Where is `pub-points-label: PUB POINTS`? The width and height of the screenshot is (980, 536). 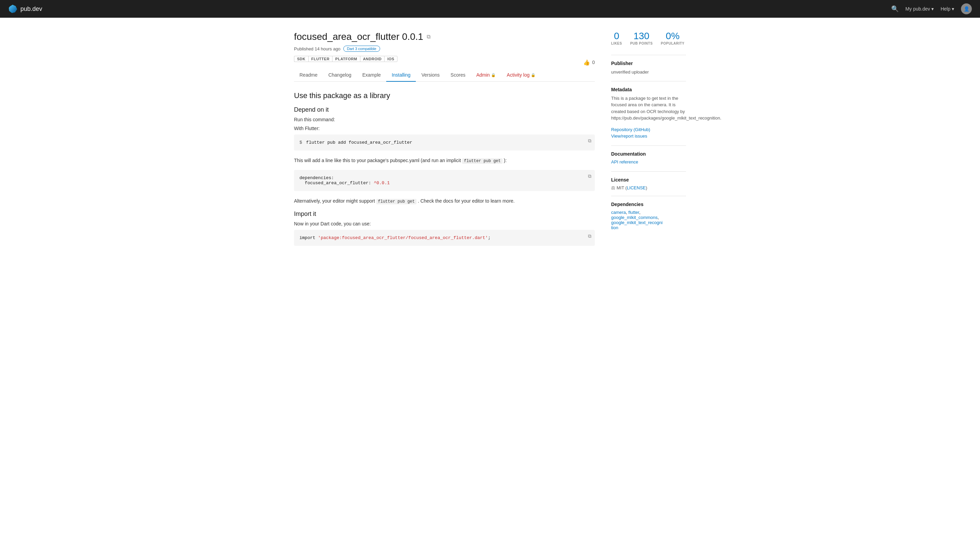 pub-points-label: PUB POINTS is located at coordinates (641, 43).